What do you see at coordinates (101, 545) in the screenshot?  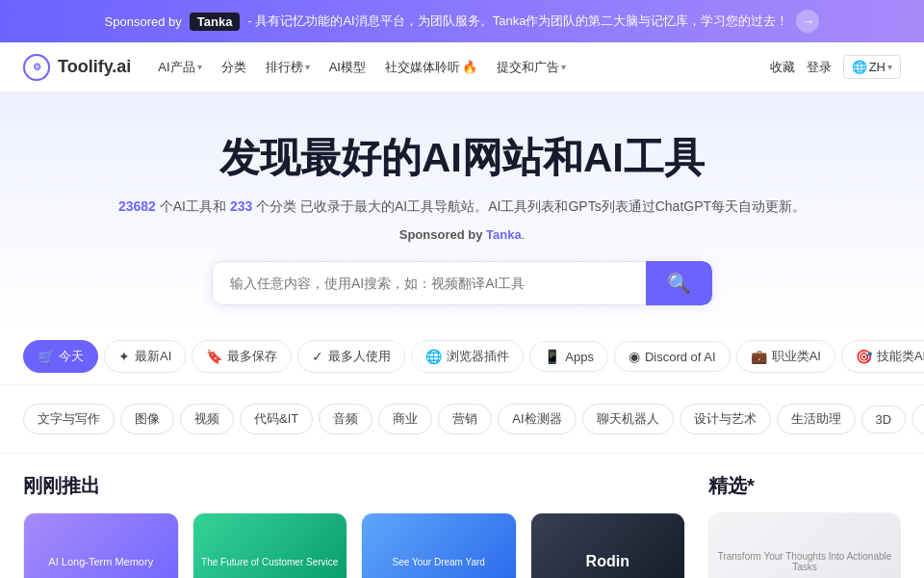 I see `card-thumbnail-tanka: AI Long-Term Memory` at bounding box center [101, 545].